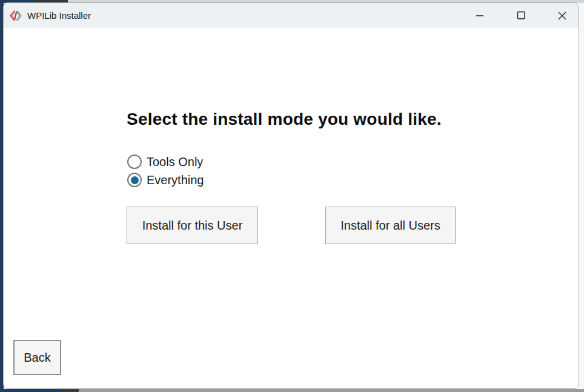 The height and width of the screenshot is (392, 584). What do you see at coordinates (582, 196) in the screenshot?
I see `desktop-backdrop-right` at bounding box center [582, 196].